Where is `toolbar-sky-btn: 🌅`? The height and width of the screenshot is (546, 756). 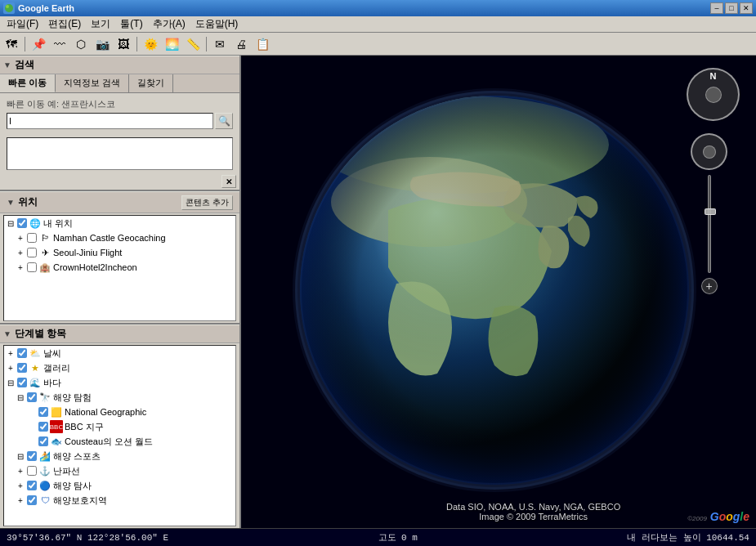
toolbar-sky-btn: 🌅 is located at coordinates (172, 44).